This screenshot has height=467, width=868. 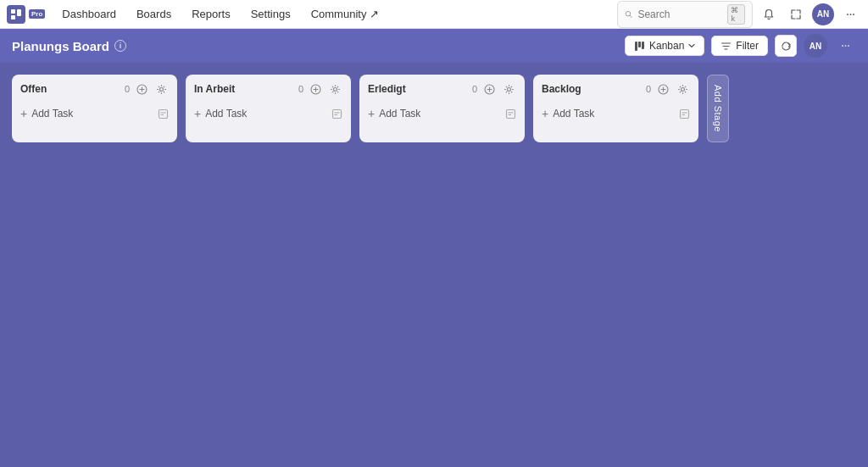 I want to click on col-add-erledigt, so click(x=489, y=89).